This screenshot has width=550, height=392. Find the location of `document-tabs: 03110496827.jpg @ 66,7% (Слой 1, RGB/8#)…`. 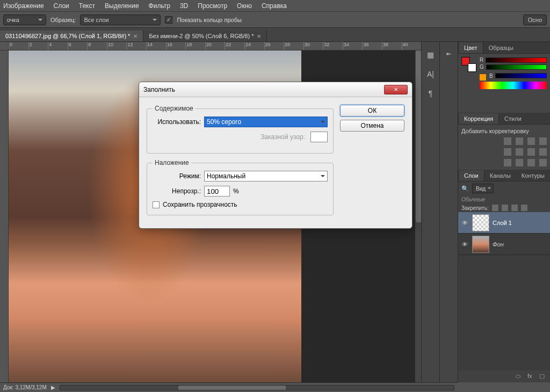

document-tabs: 03110496827.jpg @ 66,7% (Слой 1, RGB/8#)… is located at coordinates (275, 35).